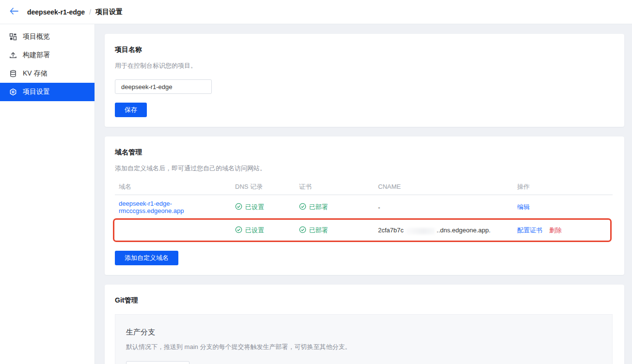 The image size is (632, 364). What do you see at coordinates (363, 66) in the screenshot?
I see `project-name-description: 用于在控制台标识您的项目。` at bounding box center [363, 66].